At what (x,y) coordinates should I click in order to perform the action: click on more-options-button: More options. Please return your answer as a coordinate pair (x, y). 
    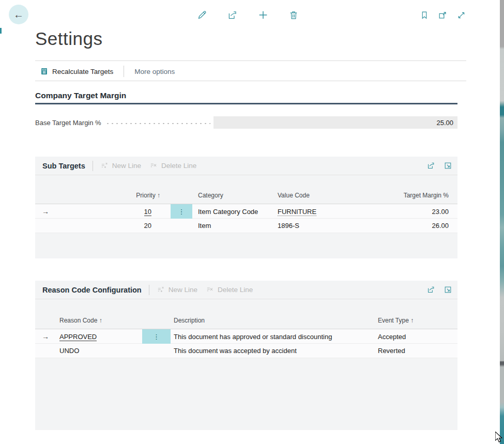
    Looking at the image, I should click on (155, 71).